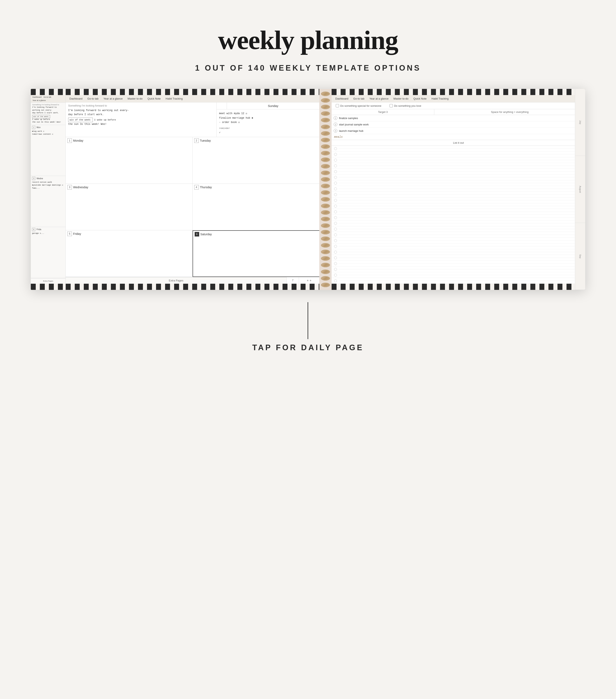 Image resolution: width=616 pixels, height=699 pixels. I want to click on note-line1: I'm looking forward to working out every…, so click(141, 110).